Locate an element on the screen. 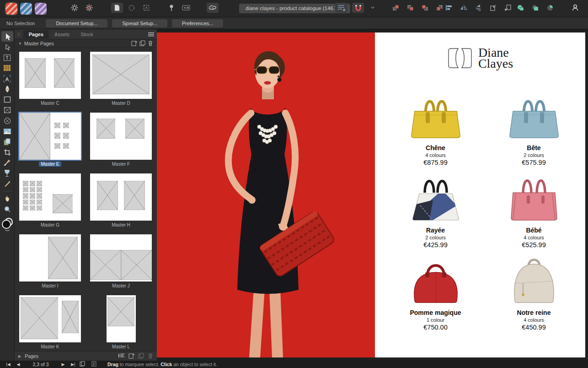 Image resolution: width=588 pixels, height=368 pixels. persona-gear-icon is located at coordinates (89, 8).